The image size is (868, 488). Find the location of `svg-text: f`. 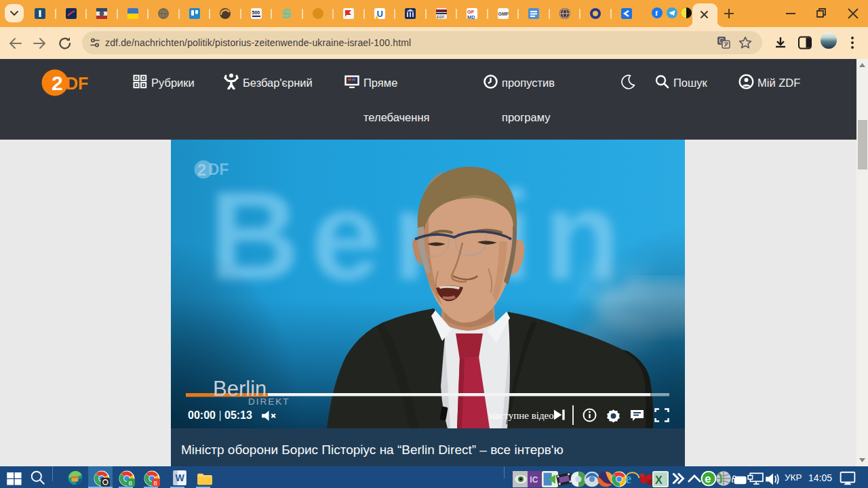

svg-text: f is located at coordinates (656, 13).